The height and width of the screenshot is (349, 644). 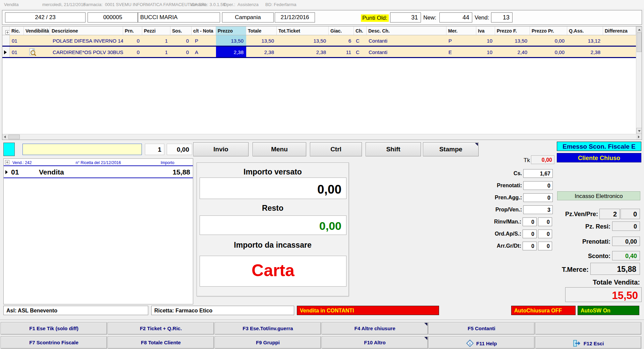 I want to click on arrow-up-icon, so click(x=639, y=30).